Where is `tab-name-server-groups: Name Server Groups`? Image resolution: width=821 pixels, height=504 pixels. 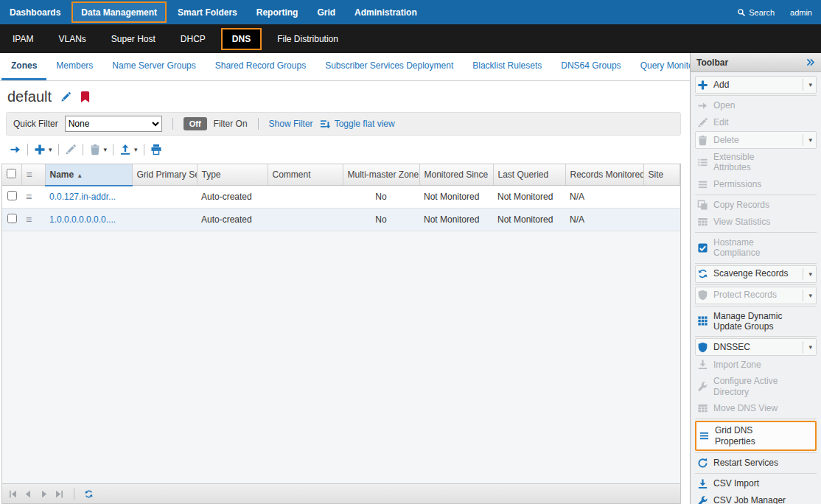 tab-name-server-groups: Name Server Groups is located at coordinates (153, 66).